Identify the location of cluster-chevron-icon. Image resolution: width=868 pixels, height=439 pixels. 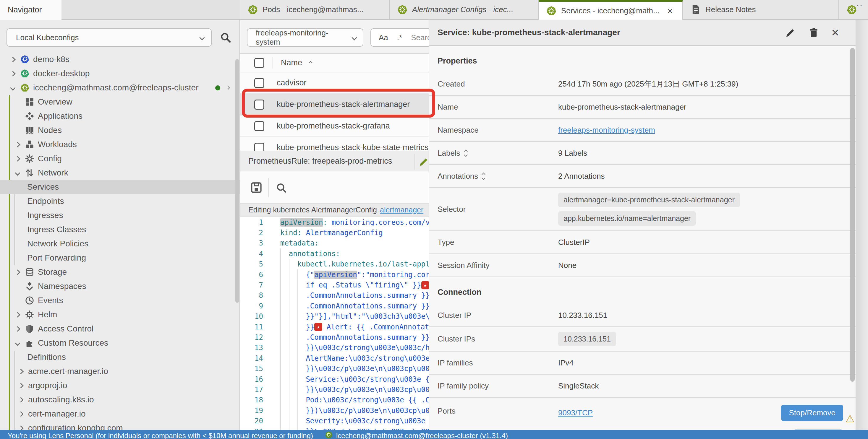
(228, 88).